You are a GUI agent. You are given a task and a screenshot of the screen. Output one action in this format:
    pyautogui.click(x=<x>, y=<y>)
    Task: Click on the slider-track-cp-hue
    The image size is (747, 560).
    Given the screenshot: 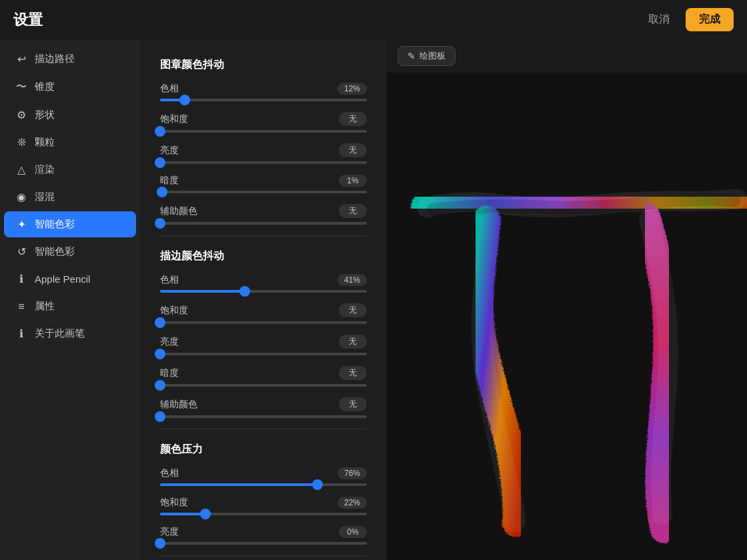 What is the action you would take?
    pyautogui.click(x=263, y=485)
    